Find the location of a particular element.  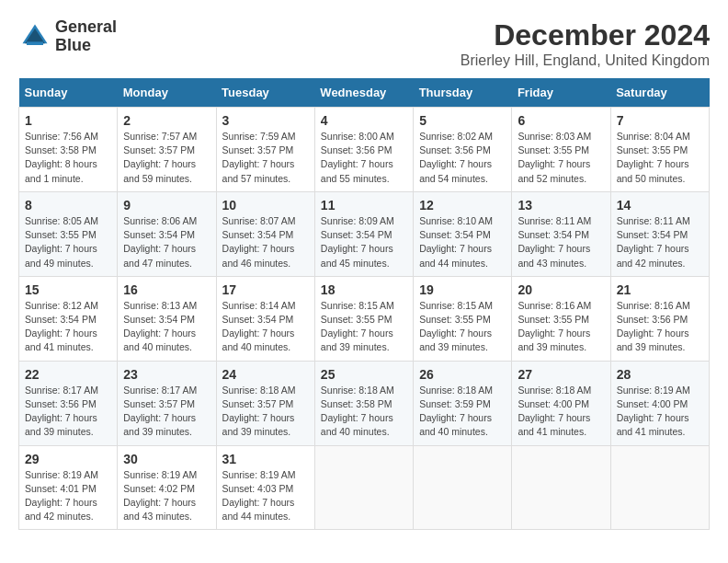

cell-week3-day2: 17Sunrise: 8:14 AMSunset: 3:54 PMDayligh… is located at coordinates (265, 318).